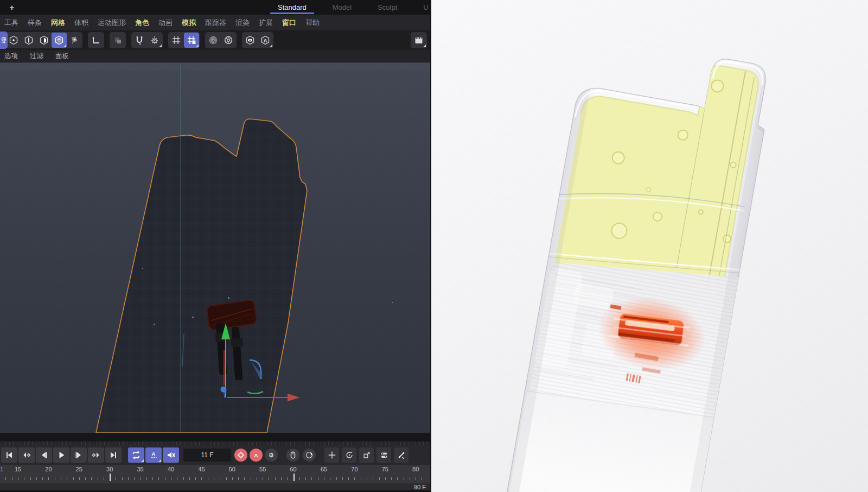 The width and height of the screenshot is (868, 492). What do you see at coordinates (367, 455) in the screenshot?
I see `t-scale-button` at bounding box center [367, 455].